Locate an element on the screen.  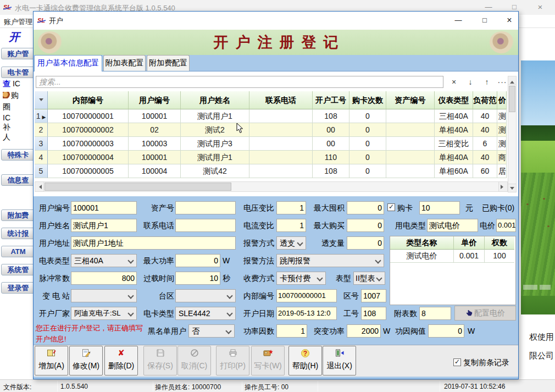
vendor-select: 阿迪克电子:SL is located at coordinates (104, 313).